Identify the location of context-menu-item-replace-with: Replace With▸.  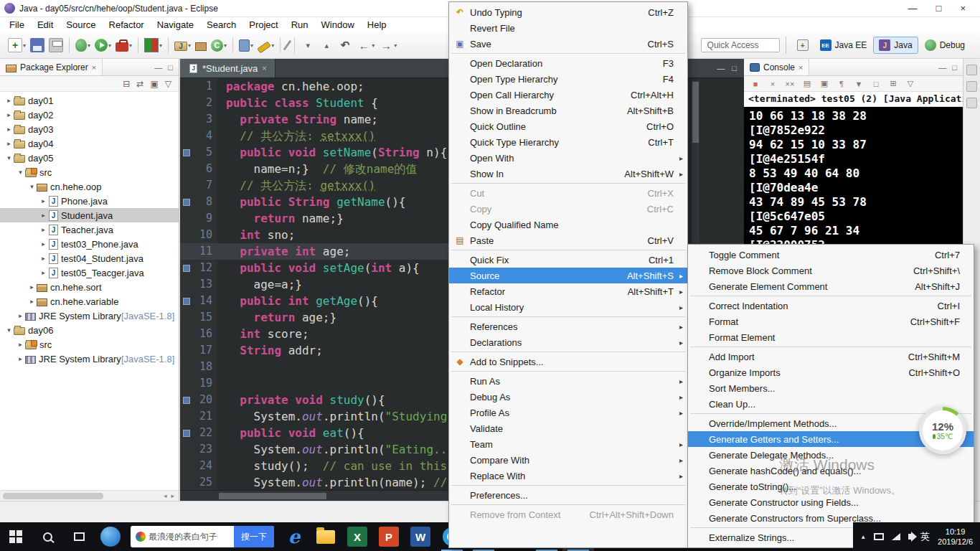
(568, 476).